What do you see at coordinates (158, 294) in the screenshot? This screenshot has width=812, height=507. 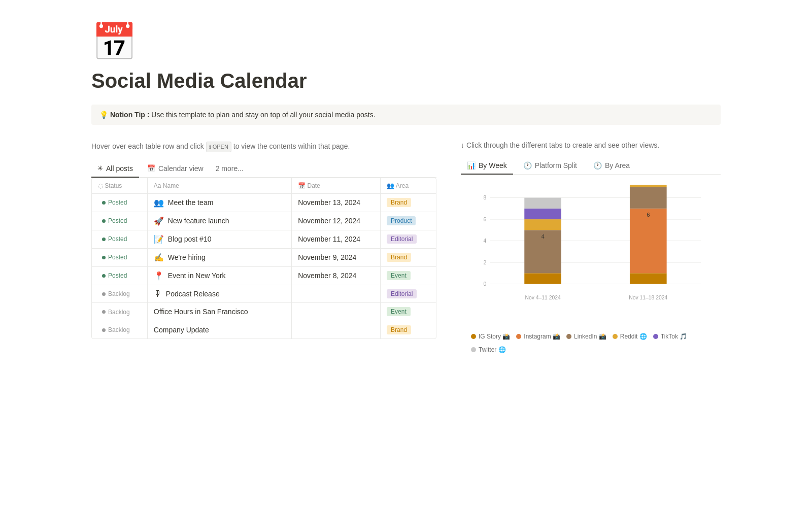 I see `row-emoji: 🎙` at bounding box center [158, 294].